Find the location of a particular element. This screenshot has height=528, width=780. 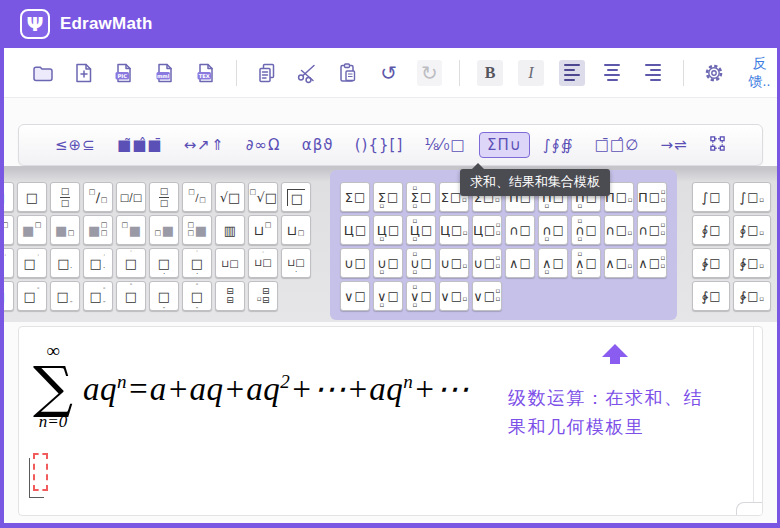

toolbar-cut-button is located at coordinates (307, 73).